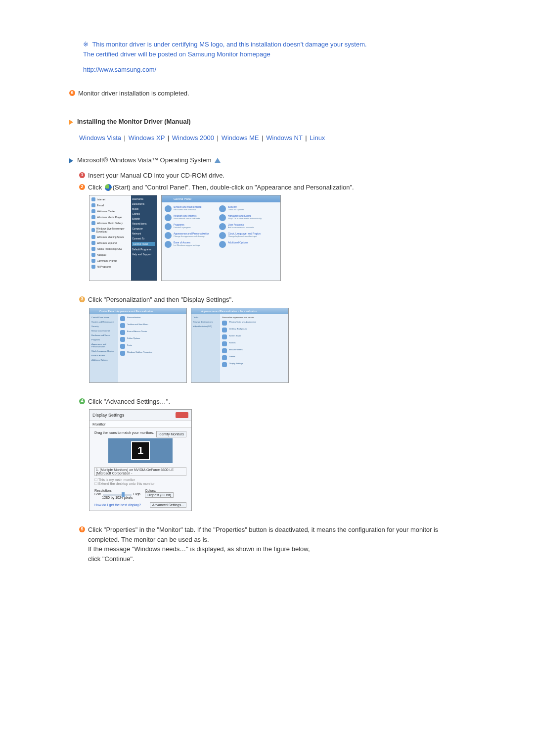 The image size is (534, 756). I want to click on pz2-left-item: Tasks, so click(206, 318).